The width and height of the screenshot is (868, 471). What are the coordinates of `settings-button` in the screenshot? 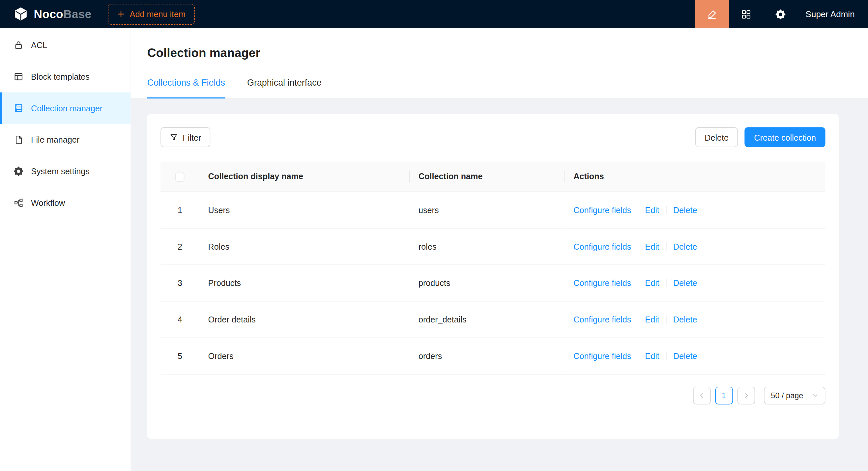 It's located at (781, 14).